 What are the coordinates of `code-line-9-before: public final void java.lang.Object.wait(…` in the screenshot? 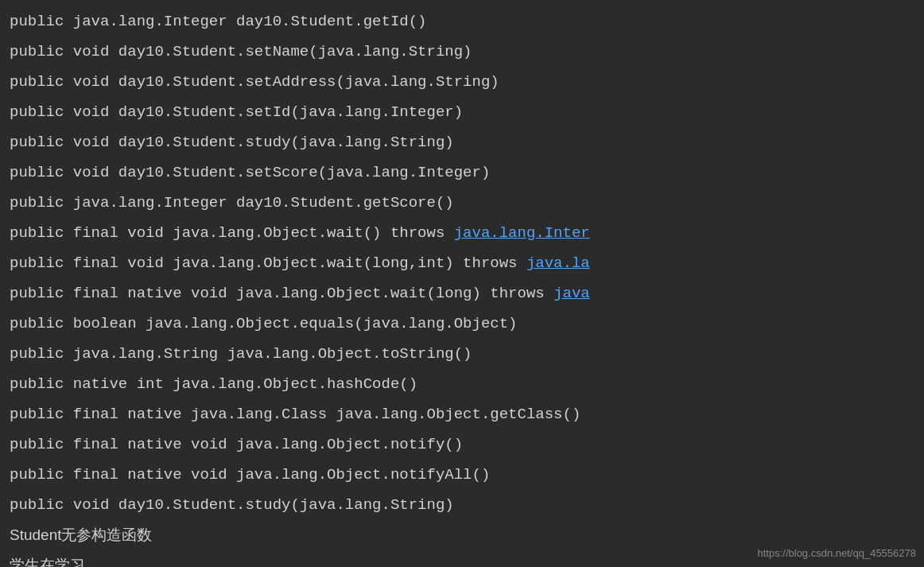 It's located at (268, 263).